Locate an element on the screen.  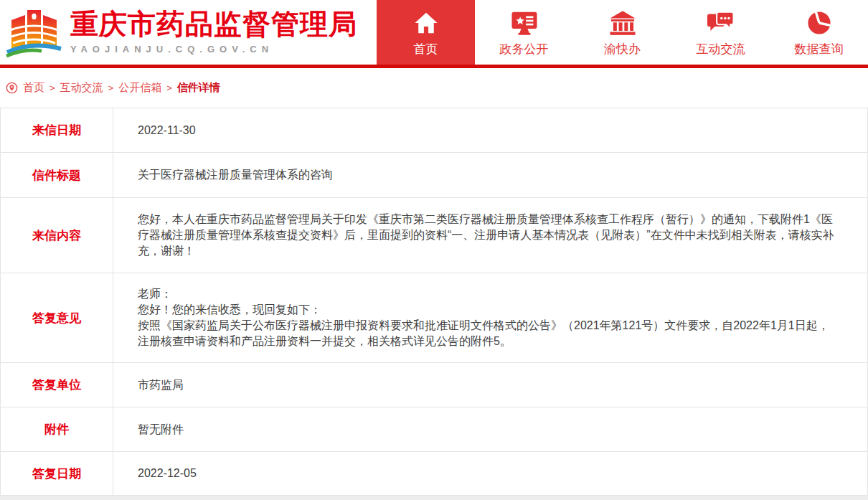
nav-label: 渝快办 is located at coordinates (623, 49).